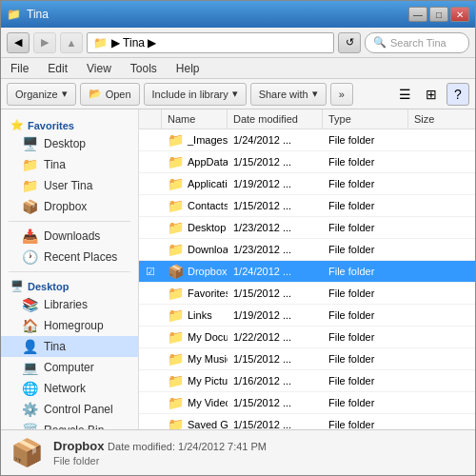 Image resolution: width=476 pixels, height=476 pixels. I want to click on status-name: Dropbox Date modified: 1/24/2012 7:41 PM, so click(160, 446).